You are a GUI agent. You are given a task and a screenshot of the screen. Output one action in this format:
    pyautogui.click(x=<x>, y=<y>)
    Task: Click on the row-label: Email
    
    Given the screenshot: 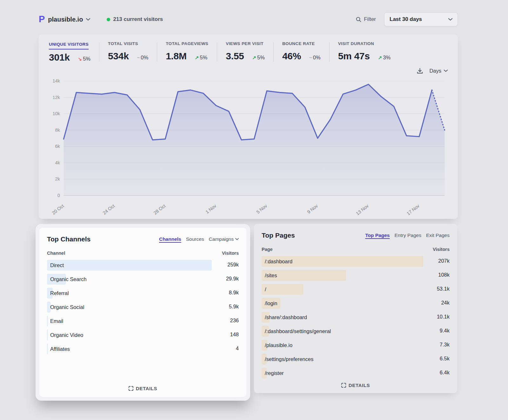 What is the action you would take?
    pyautogui.click(x=57, y=321)
    